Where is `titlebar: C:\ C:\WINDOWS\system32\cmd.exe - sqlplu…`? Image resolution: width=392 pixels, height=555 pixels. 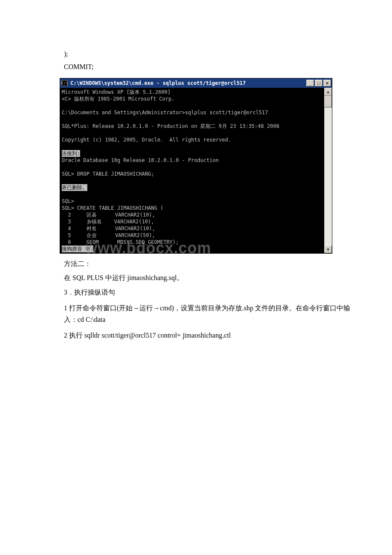 titlebar: C:\ C:\WINDOWS\system32\cmd.exe - sqlplu… is located at coordinates (196, 83).